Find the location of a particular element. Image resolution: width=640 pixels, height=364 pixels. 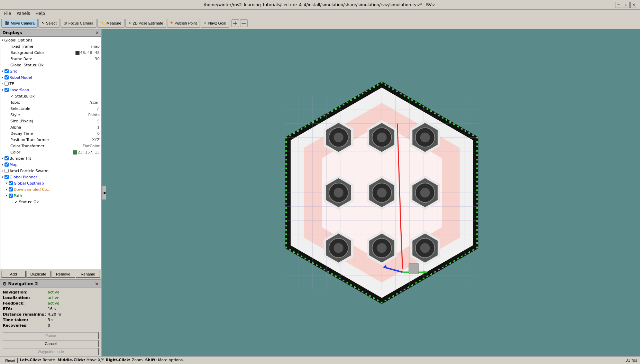

select-button: ↖ Select is located at coordinates (49, 23).